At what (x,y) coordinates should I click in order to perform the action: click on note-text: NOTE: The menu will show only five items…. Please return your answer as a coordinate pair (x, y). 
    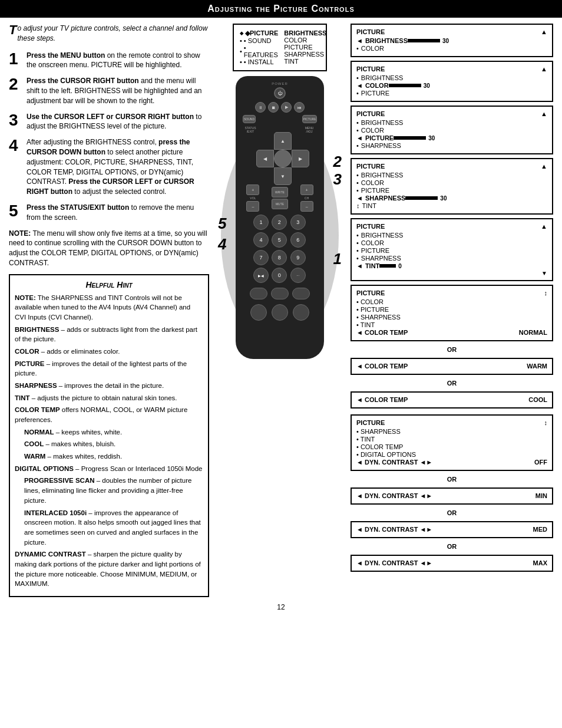
    Looking at the image, I should click on (109, 249).